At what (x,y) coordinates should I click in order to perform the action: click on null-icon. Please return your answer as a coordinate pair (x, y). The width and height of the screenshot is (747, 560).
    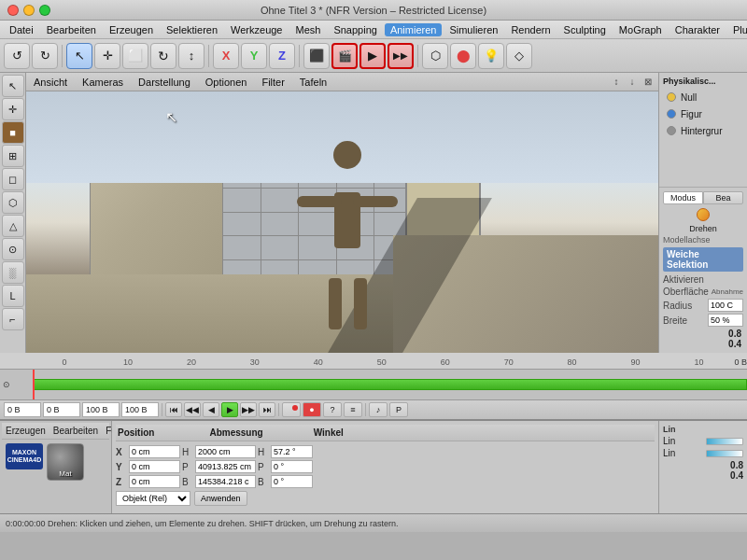
    Looking at the image, I should click on (671, 97).